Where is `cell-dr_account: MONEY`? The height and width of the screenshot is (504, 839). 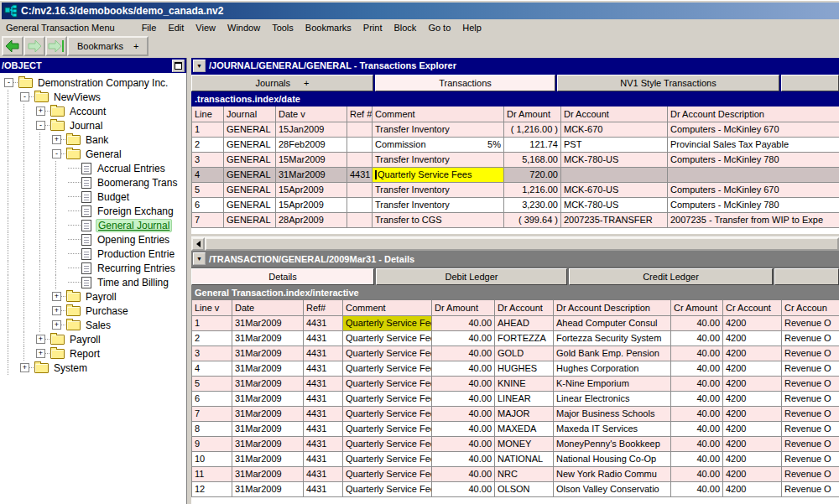
cell-dr_account: MONEY is located at coordinates (524, 444).